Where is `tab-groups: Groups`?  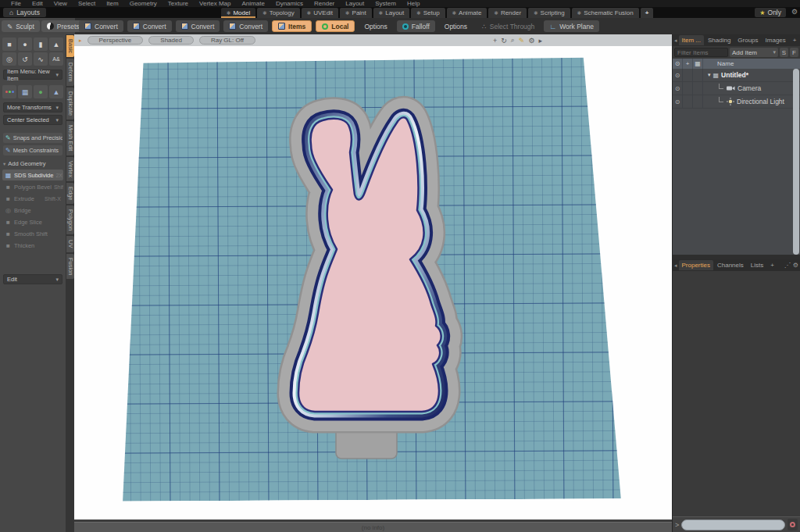 tab-groups: Groups is located at coordinates (748, 41).